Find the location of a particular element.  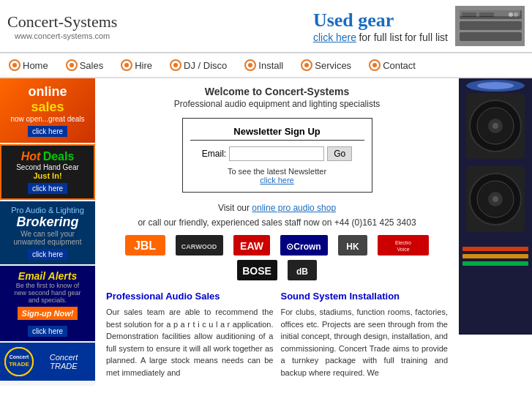

brand-logo-db: dB is located at coordinates (302, 270).